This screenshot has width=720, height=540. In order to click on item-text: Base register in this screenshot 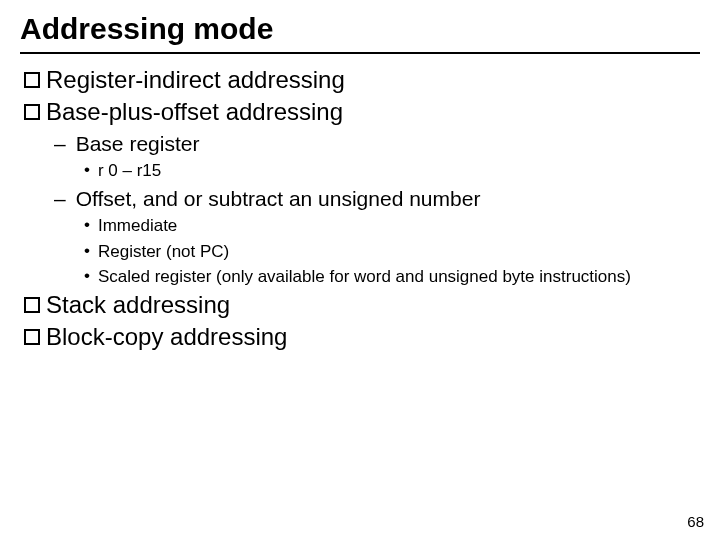, I will do `click(138, 144)`.